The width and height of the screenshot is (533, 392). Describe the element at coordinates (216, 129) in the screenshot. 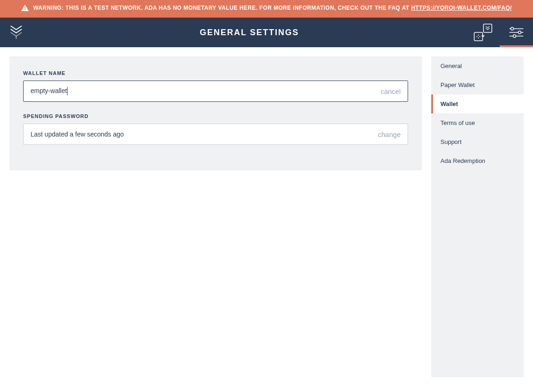

I see `spending-password-field-group: SPENDING PASSWORD Last updated a few sec…` at that location.